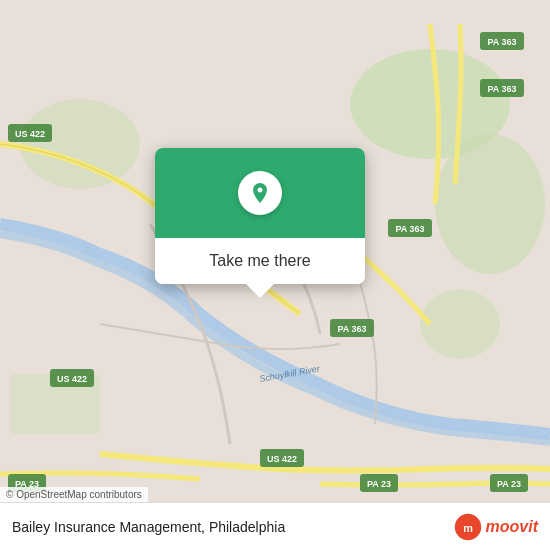  Describe the element at coordinates (260, 193) in the screenshot. I see `pin-icon-container` at that location.